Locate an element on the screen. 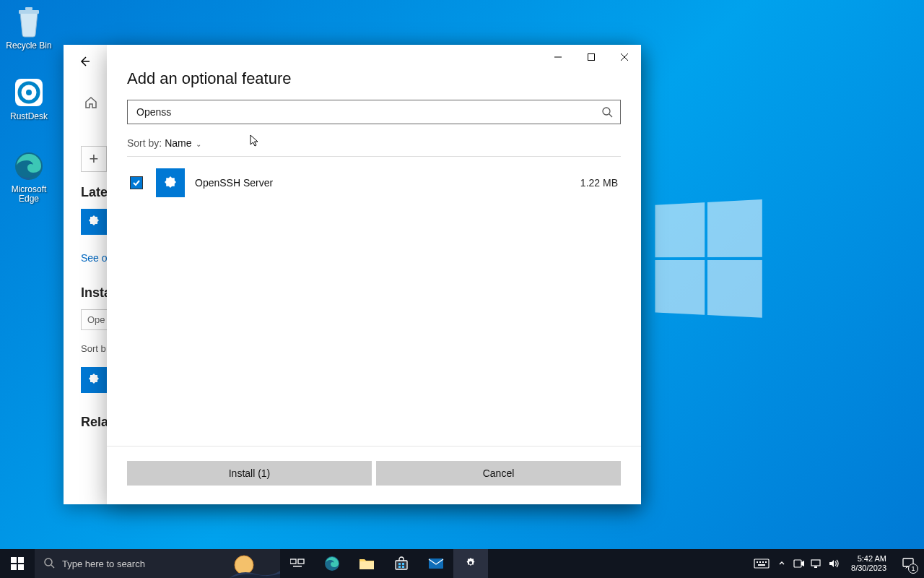  home-icon is located at coordinates (91, 104).